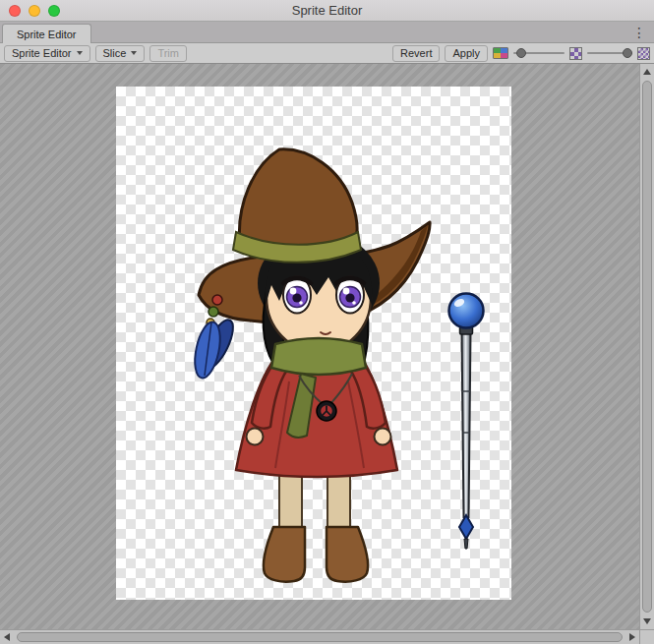  I want to click on scroll-up-icon, so click(647, 72).